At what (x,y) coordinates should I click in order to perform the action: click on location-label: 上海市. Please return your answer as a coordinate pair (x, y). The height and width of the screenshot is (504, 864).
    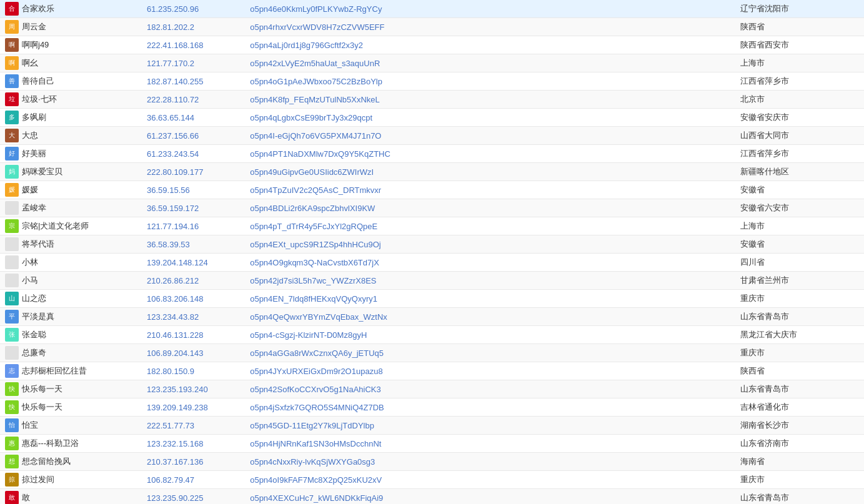
    Looking at the image, I should click on (752, 62).